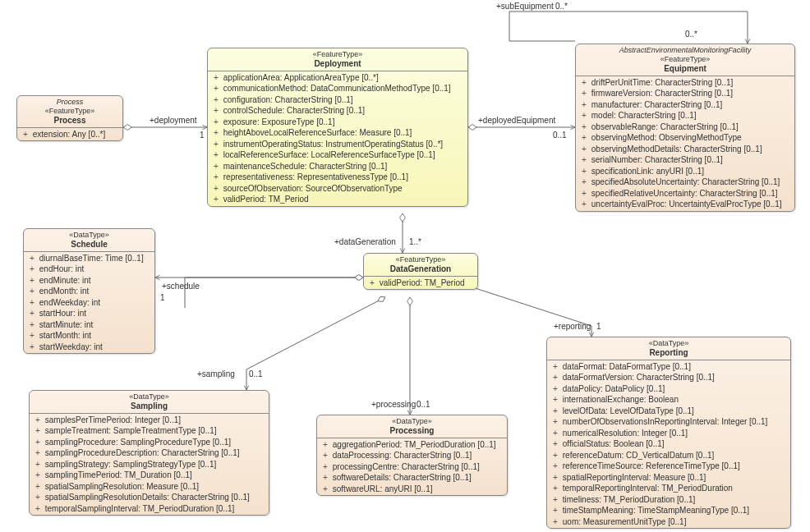 This screenshot has width=810, height=532. What do you see at coordinates (412, 445) in the screenshot?
I see `attribute-row: + aggregationPeriod: TM_PeriodDuration […` at bounding box center [412, 445].